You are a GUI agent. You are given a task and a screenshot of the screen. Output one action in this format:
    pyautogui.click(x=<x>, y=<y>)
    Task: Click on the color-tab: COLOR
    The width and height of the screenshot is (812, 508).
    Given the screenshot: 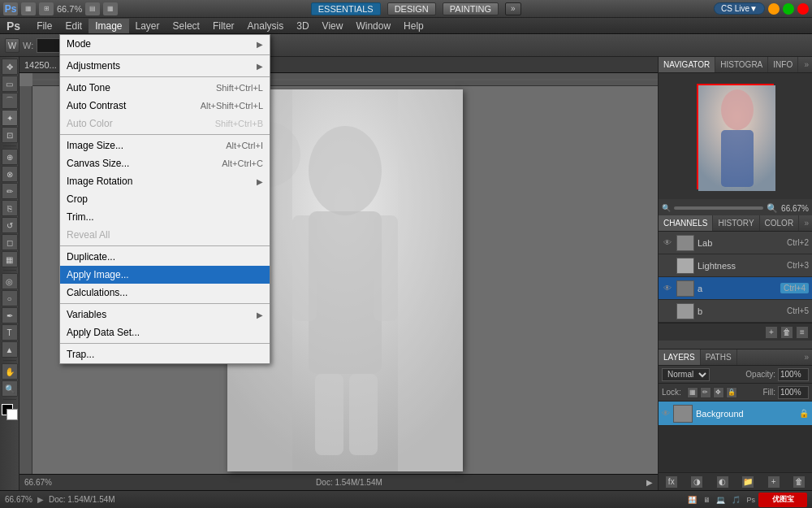 What is the action you would take?
    pyautogui.click(x=780, y=223)
    